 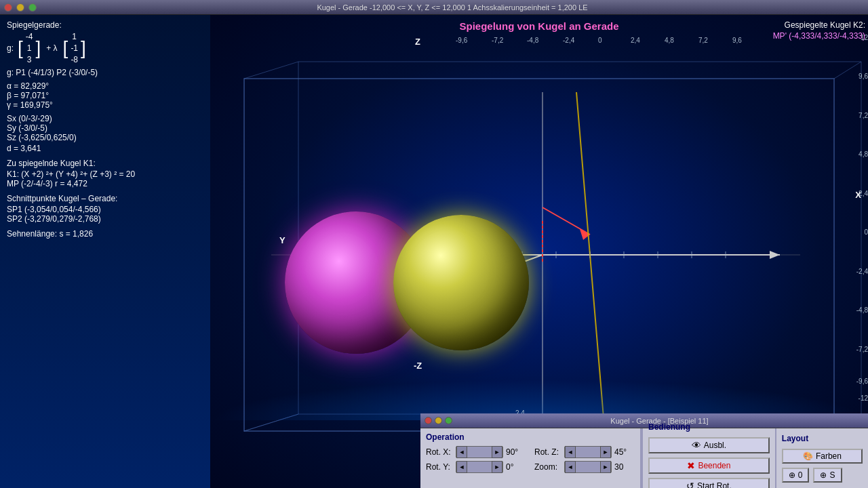 I want to click on zoom-label: Zoom:, so click(x=548, y=467).